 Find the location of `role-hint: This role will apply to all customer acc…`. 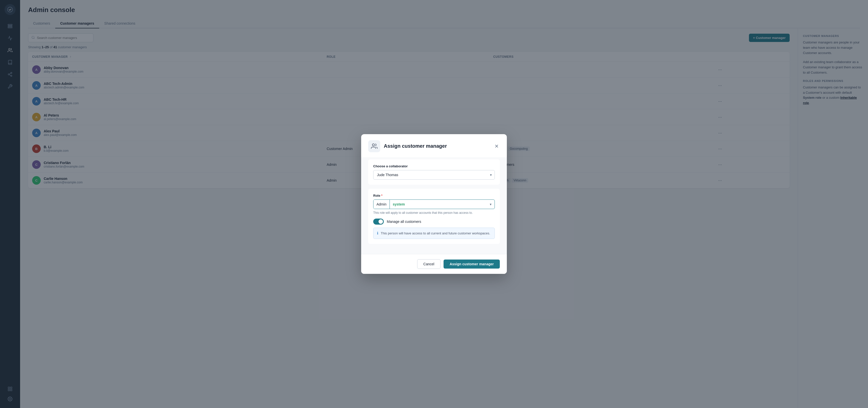

role-hint: This role will apply to all customer acc… is located at coordinates (434, 213).